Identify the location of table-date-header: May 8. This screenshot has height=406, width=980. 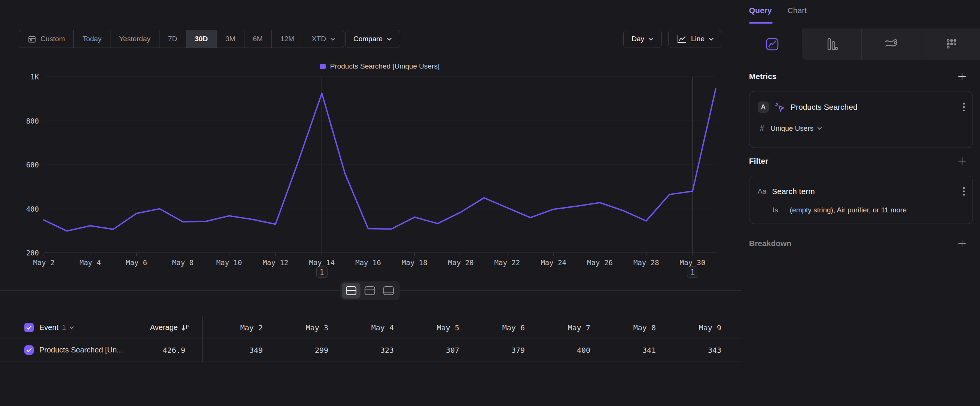
(623, 328).